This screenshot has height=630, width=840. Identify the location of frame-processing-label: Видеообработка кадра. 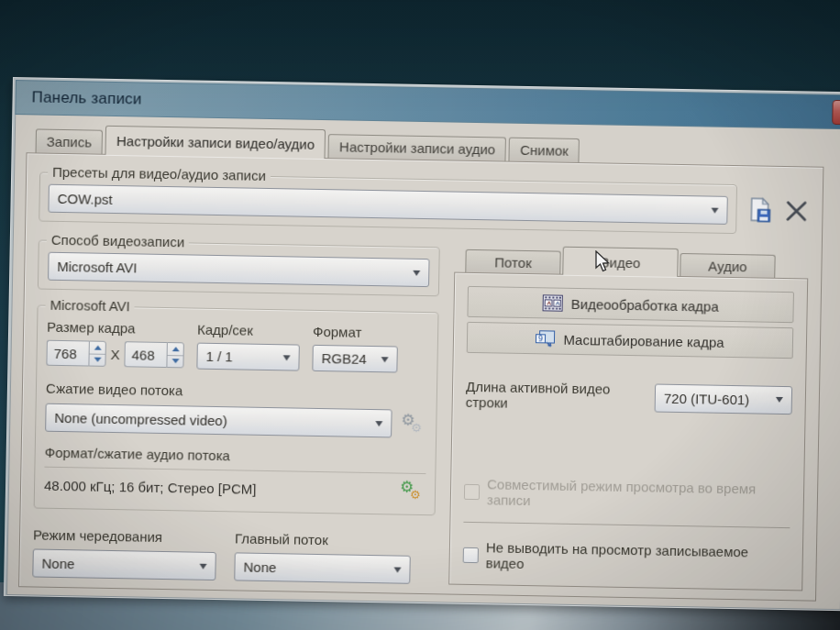
(646, 304).